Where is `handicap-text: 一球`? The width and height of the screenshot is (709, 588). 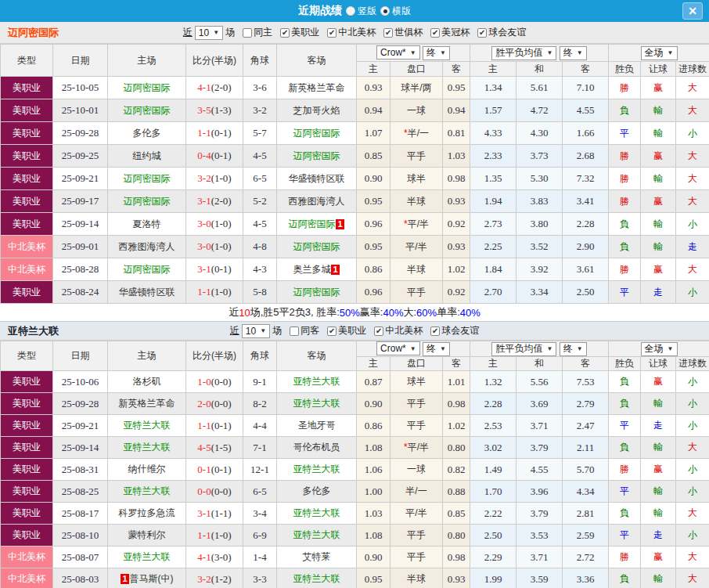 handicap-text: 一球 is located at coordinates (416, 110).